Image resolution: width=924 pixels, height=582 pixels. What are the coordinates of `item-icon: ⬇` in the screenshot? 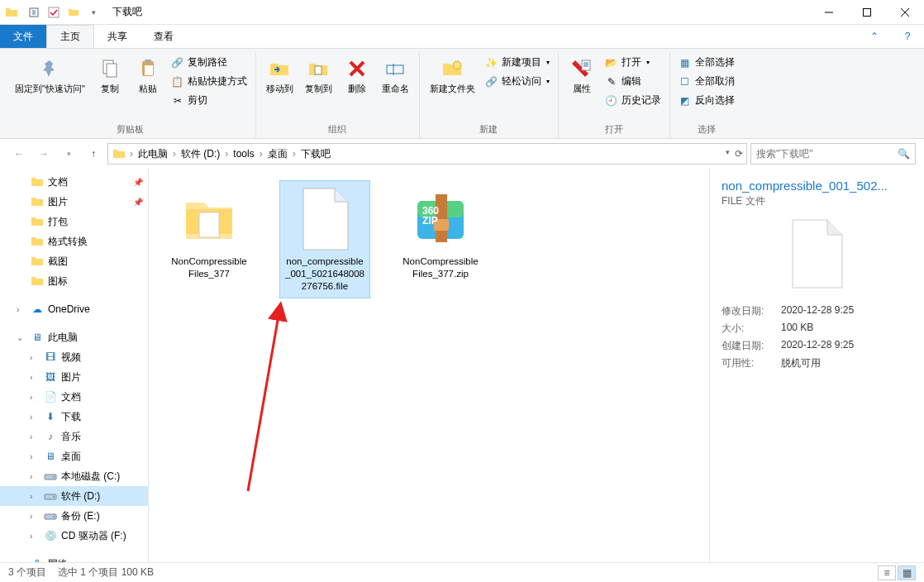 It's located at (50, 417).